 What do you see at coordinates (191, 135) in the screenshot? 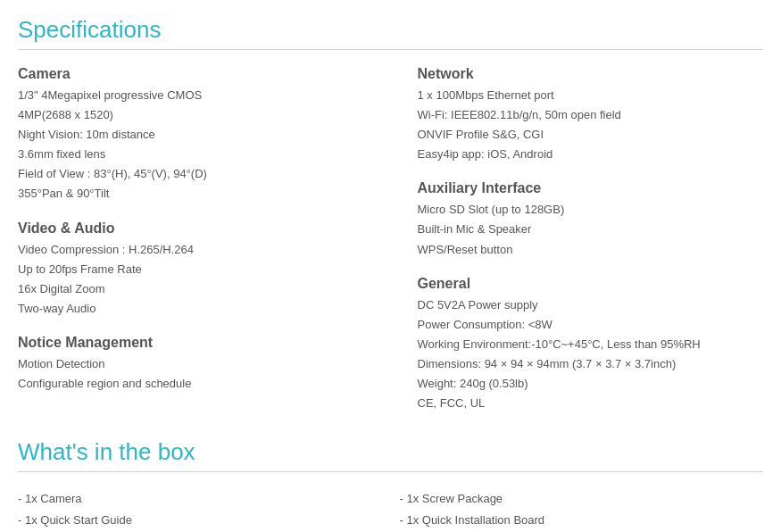
I see `spec-item: Night Vision: 10m distance` at bounding box center [191, 135].